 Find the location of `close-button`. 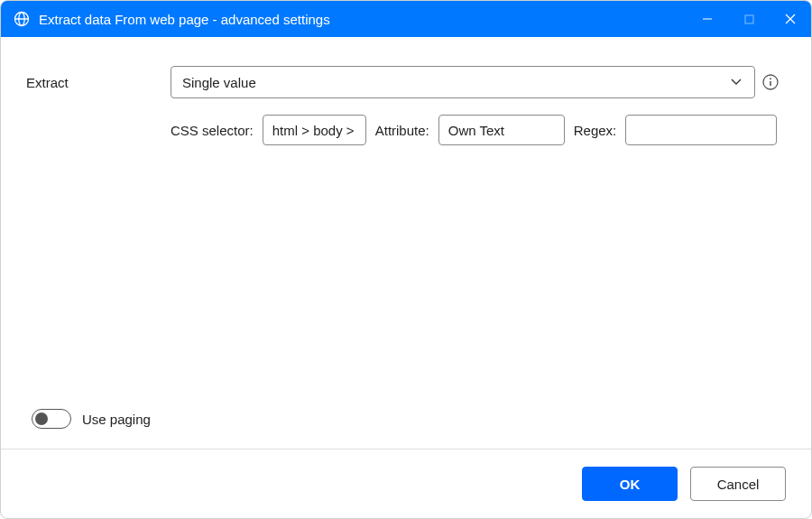

close-button is located at coordinates (790, 19).